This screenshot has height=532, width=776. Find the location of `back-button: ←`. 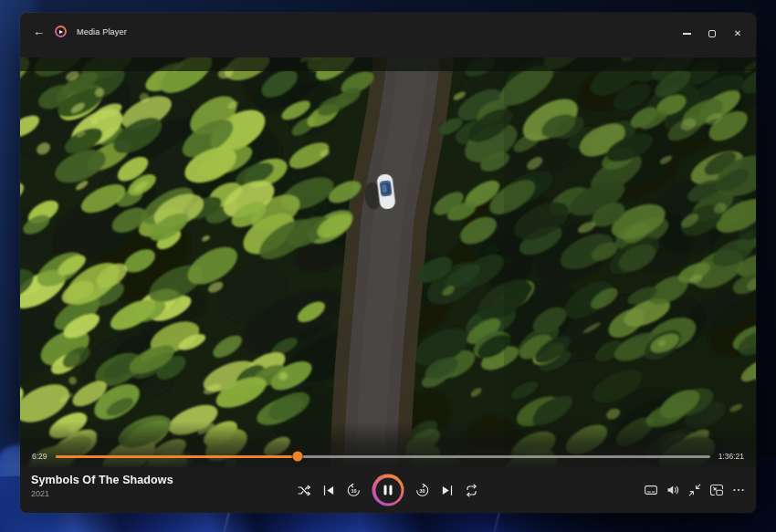

back-button: ← is located at coordinates (38, 31).